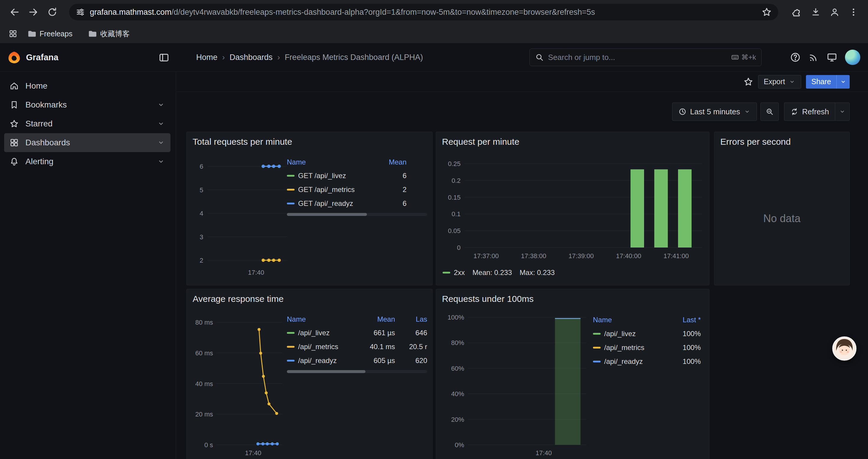  Describe the element at coordinates (770, 112) in the screenshot. I see `zoom-out-button` at that location.